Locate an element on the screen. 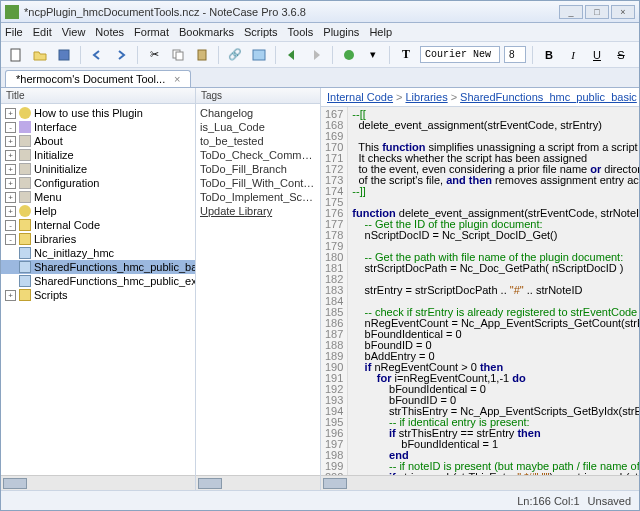 Image resolution: width=640 pixels, height=511 pixels. font-size-select is located at coordinates (515, 54).